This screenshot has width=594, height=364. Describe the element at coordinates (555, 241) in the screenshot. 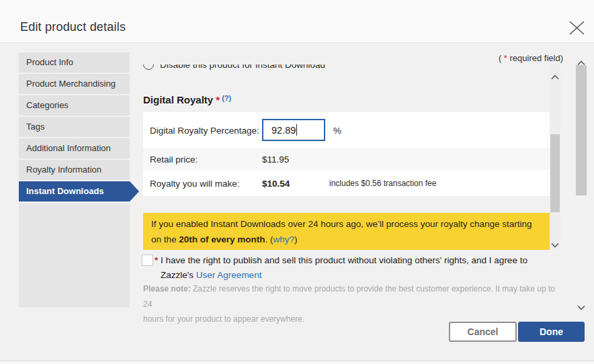

I see `content-scroll-down-icon` at that location.